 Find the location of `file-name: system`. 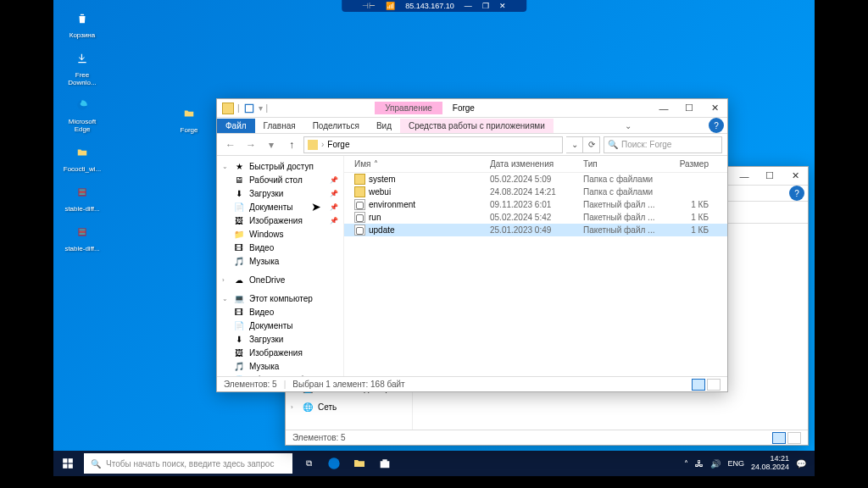

file-name: system is located at coordinates (382, 180).